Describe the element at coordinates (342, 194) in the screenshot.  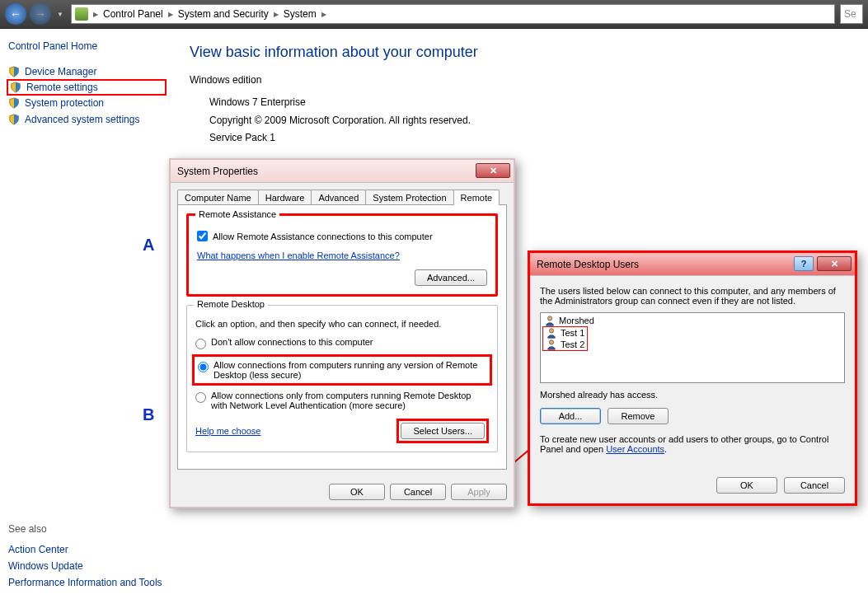
I see `tab-strip: Computer Name Hardware Advanced System P…` at that location.